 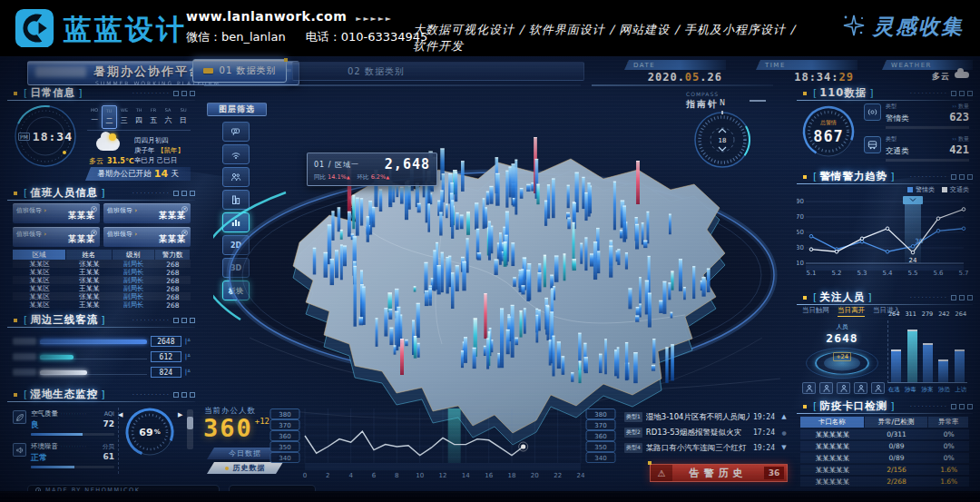 What do you see at coordinates (784, 418) in the screenshot?
I see `scroll-up-icon: ▲` at bounding box center [784, 418].